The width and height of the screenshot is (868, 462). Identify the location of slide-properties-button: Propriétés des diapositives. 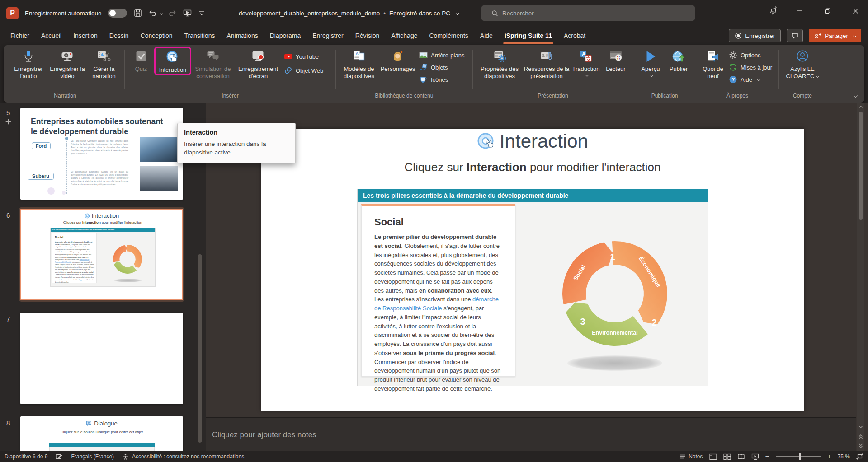
(500, 64).